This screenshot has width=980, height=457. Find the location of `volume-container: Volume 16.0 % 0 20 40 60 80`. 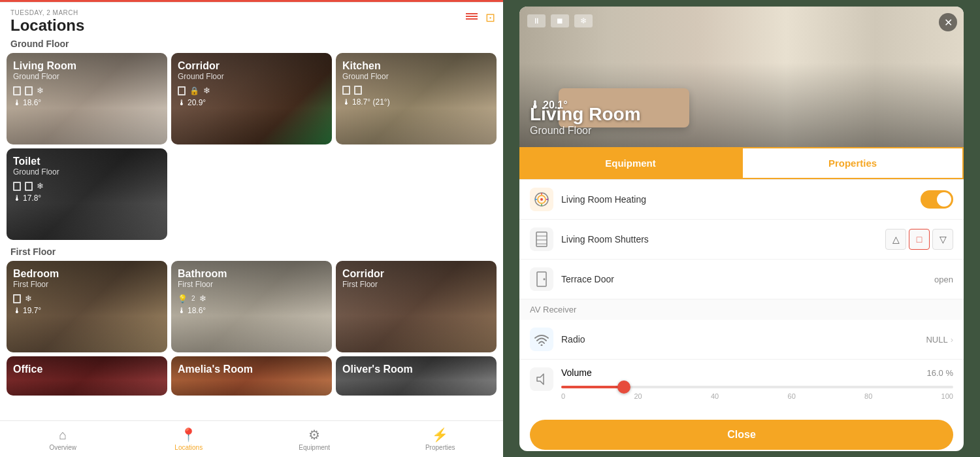

volume-container: Volume 16.0 % 0 20 40 60 80 is located at coordinates (757, 385).